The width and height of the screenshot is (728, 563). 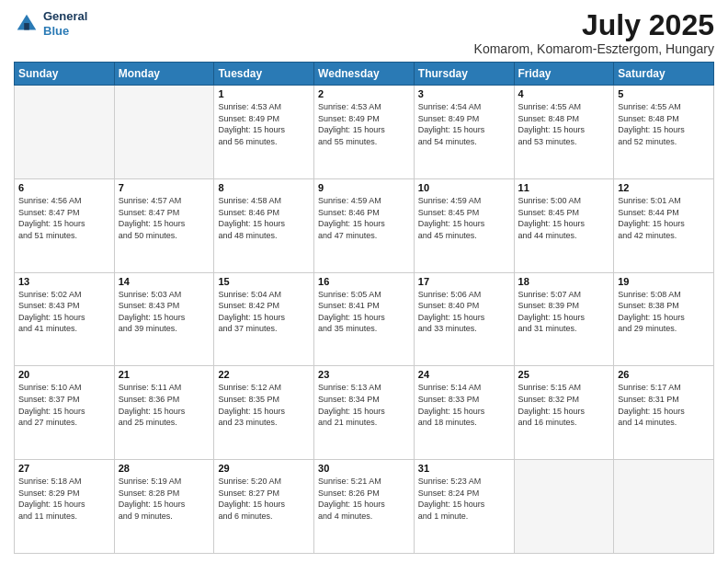 What do you see at coordinates (264, 312) in the screenshot?
I see `day-info: Sunrise: 5:04 AM Sunset: 8:42 PM Dayligh…` at bounding box center [264, 312].